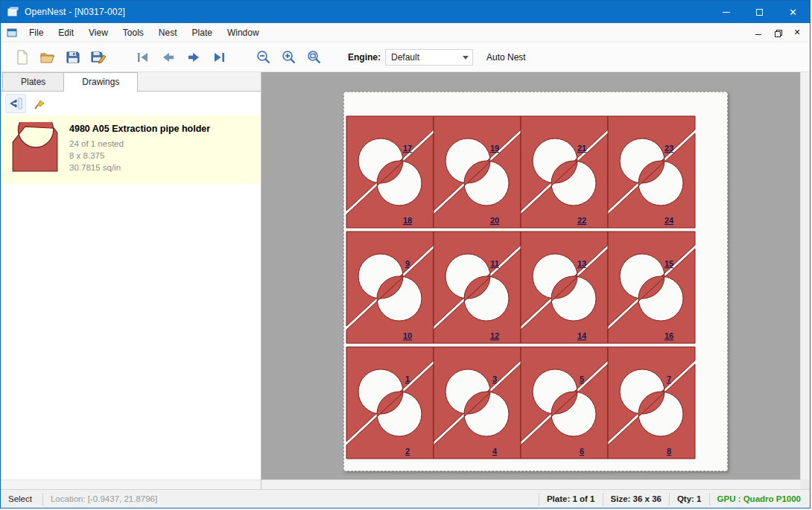 Image resolution: width=812 pixels, height=510 pixels. What do you see at coordinates (805, 275) in the screenshot?
I see `canvas-vertical-scrollbar` at bounding box center [805, 275].